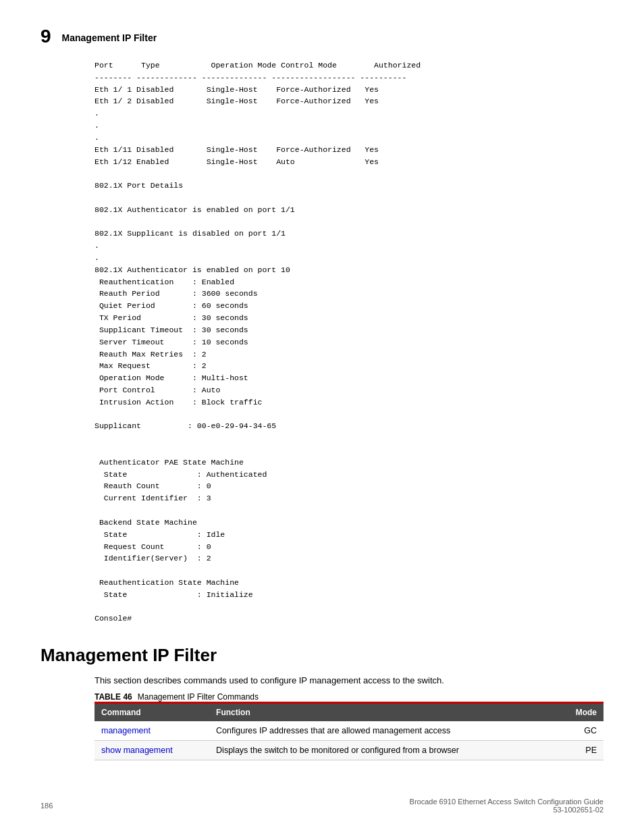  Describe the element at coordinates (126, 731) in the screenshot. I see `command-link: management` at that location.